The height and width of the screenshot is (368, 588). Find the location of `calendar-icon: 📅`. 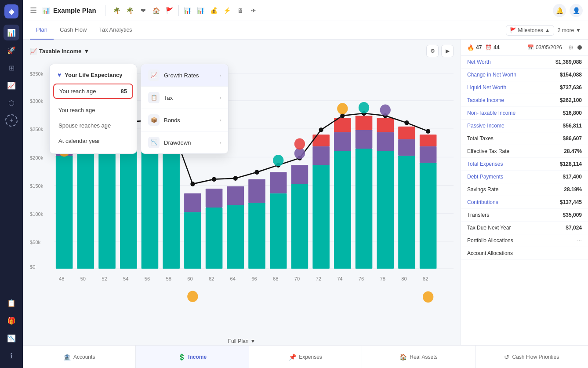

calendar-icon: 📅 is located at coordinates (531, 47).